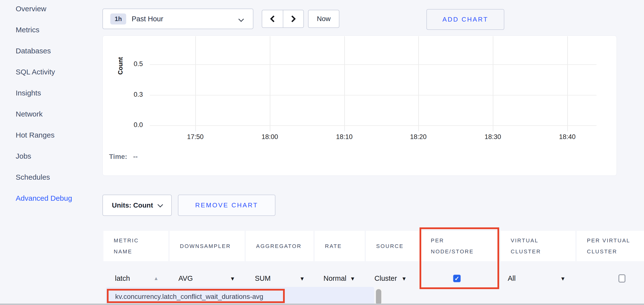 The height and width of the screenshot is (305, 644). What do you see at coordinates (466, 19) in the screenshot?
I see `add-chart-button: ADD CHART` at bounding box center [466, 19].